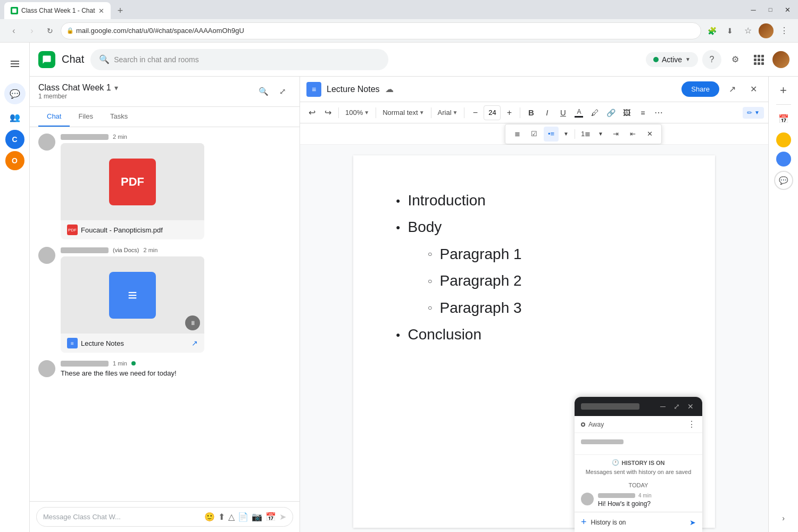  I want to click on close-doc-button: ✕, so click(753, 89).